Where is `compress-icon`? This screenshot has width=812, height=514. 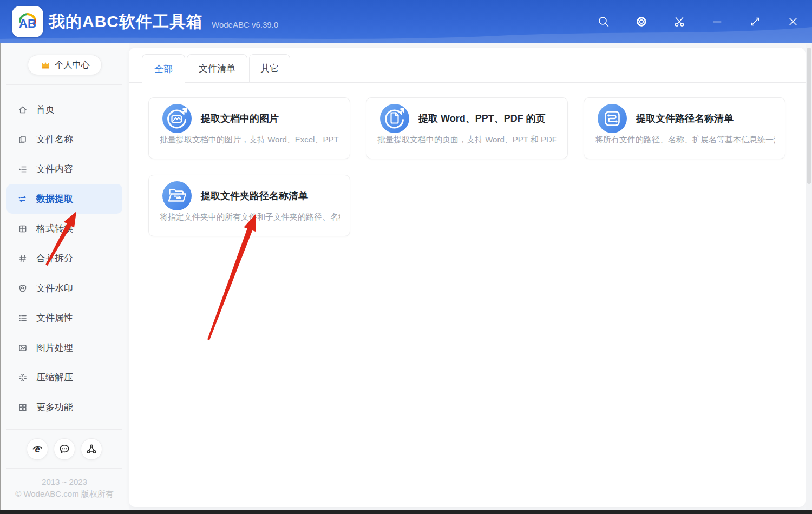 compress-icon is located at coordinates (23, 378).